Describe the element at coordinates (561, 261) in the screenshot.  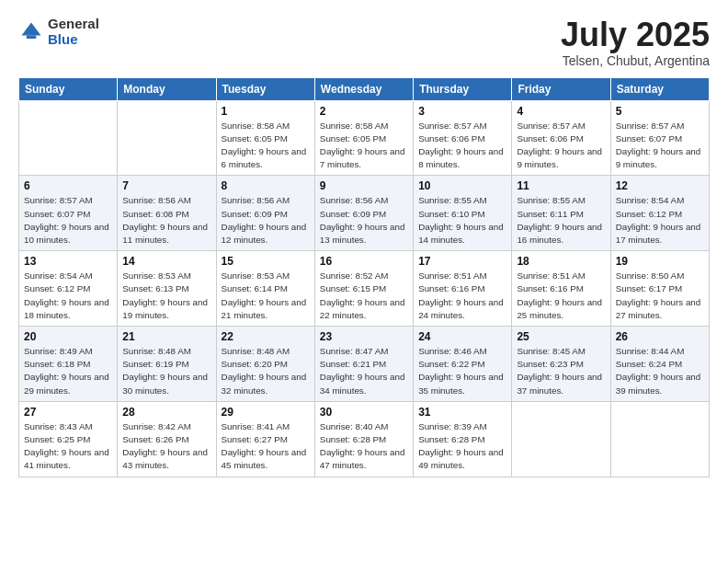
I see `day-number: 18` at that location.